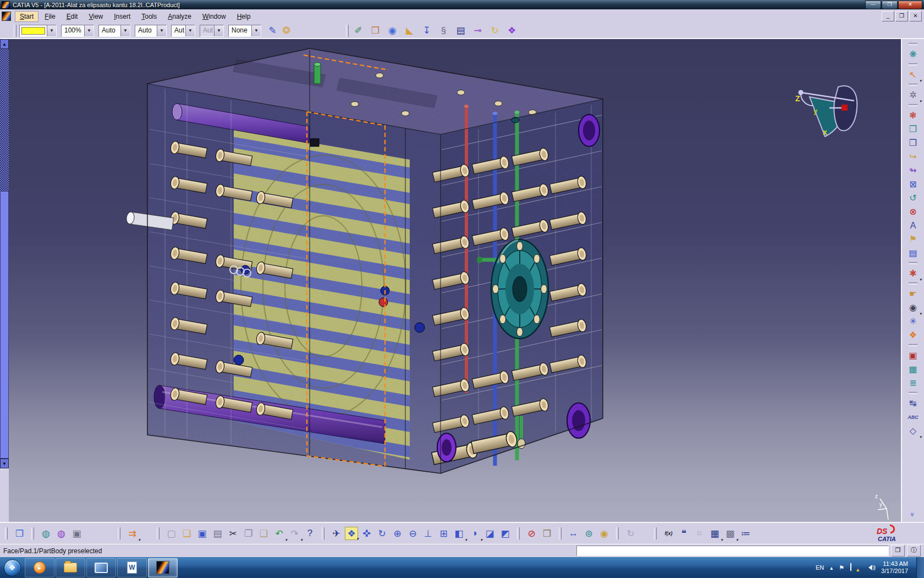 This screenshot has height=578, width=924. Describe the element at coordinates (149, 17) in the screenshot. I see `menu-tools: Tools` at that location.